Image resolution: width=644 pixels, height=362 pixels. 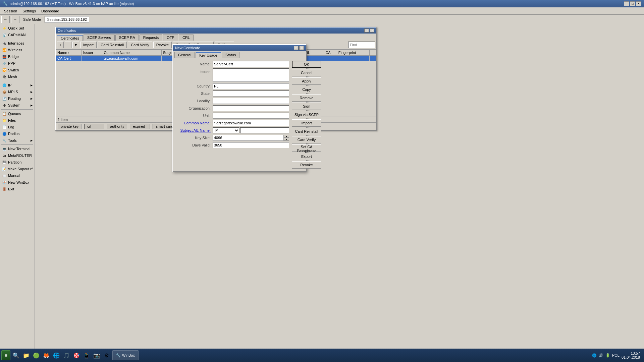 What do you see at coordinates (251, 86) in the screenshot?
I see `country-input` at bounding box center [251, 86].